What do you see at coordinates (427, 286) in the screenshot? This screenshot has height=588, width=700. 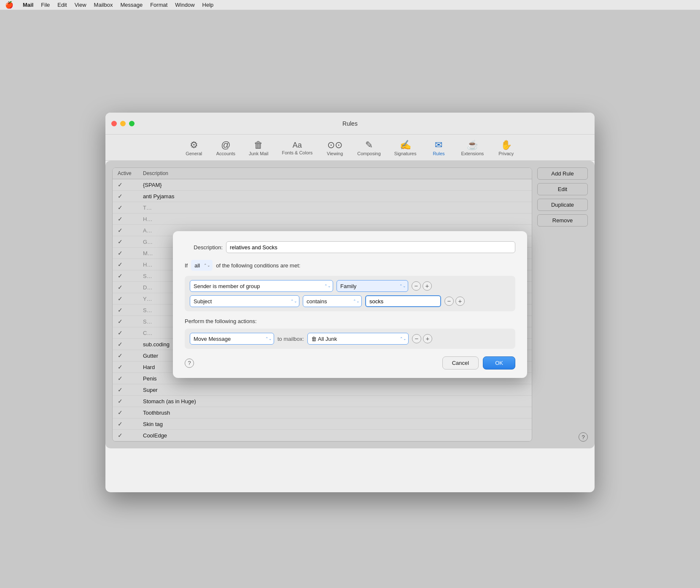 I see `condition-1-add-button: +` at bounding box center [427, 286].